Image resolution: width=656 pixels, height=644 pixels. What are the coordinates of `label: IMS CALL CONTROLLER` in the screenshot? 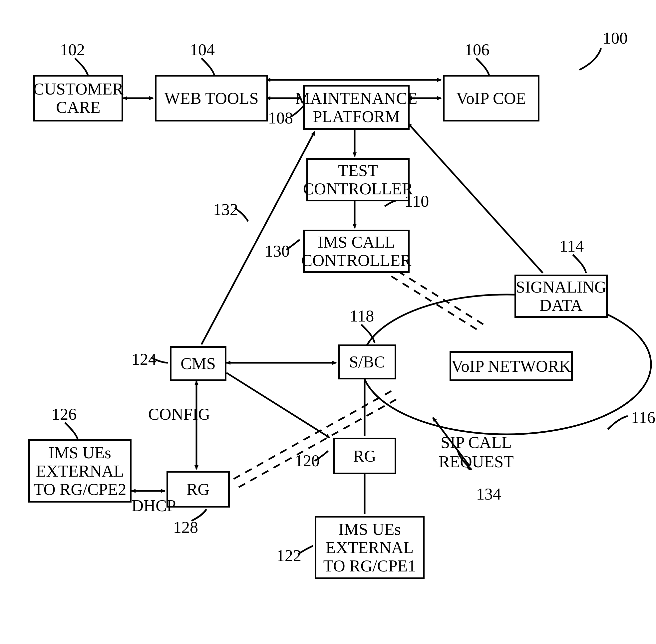 It's located at (356, 251).